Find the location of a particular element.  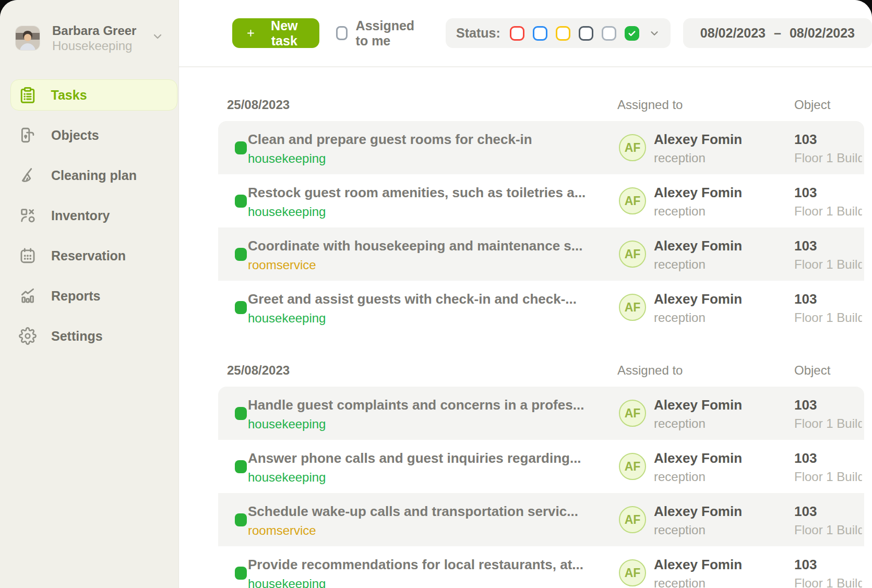

sidebar-item-label: Reports is located at coordinates (76, 296).